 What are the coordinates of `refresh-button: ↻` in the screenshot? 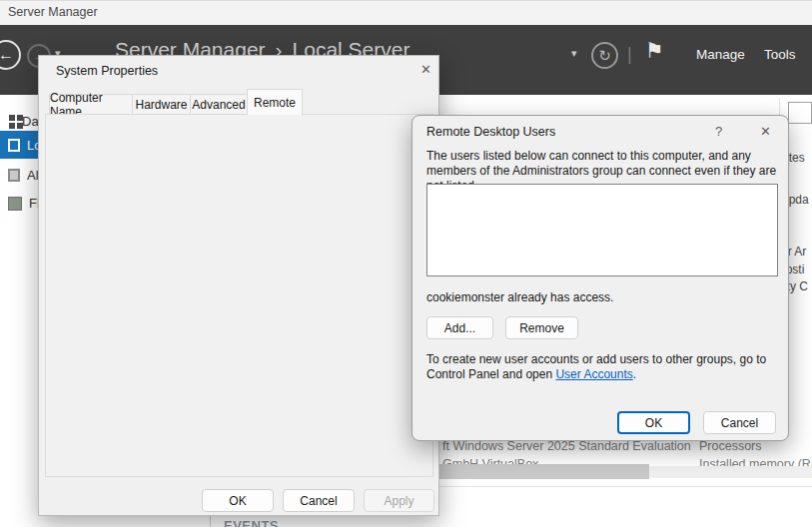 It's located at (605, 56).